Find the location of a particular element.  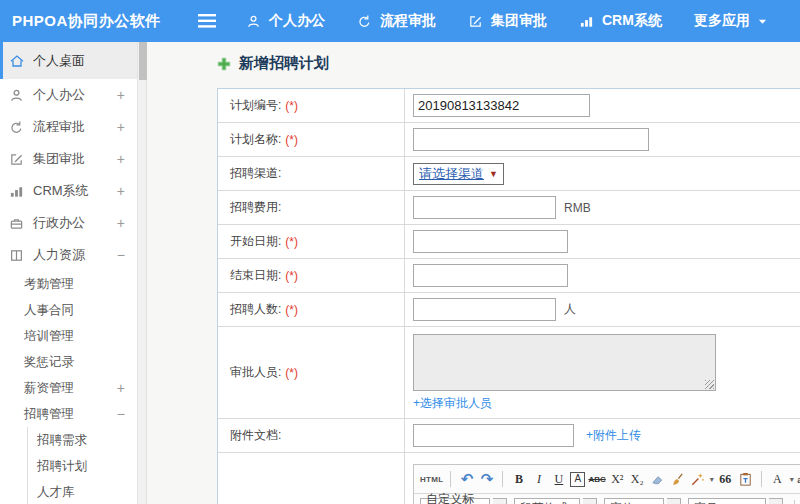

sidebar-item-培训管理: 培训管理 is located at coordinates (68, 336).